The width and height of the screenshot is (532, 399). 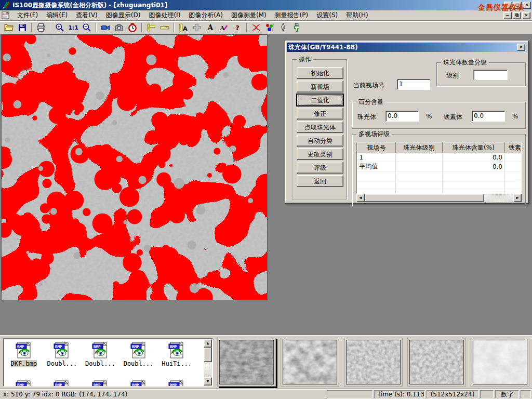 What do you see at coordinates (177, 359) in the screenshot?
I see `file-item: BMPHuiTi...` at bounding box center [177, 359].